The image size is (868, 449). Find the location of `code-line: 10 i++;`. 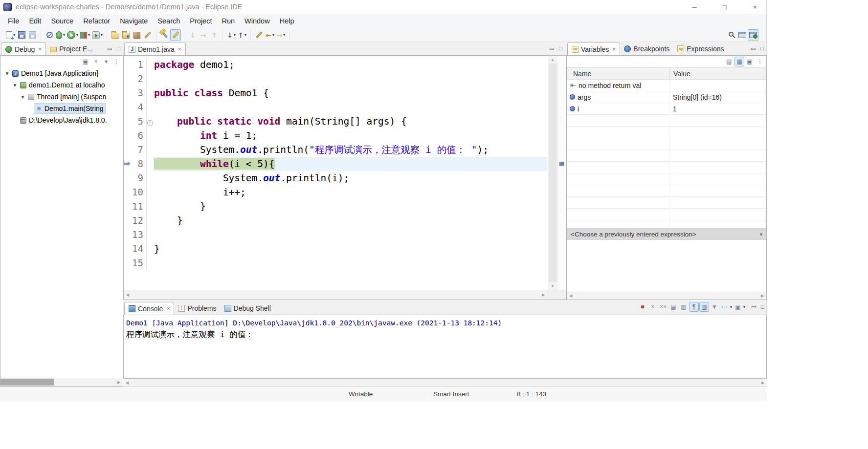

code-line: 10 i++; is located at coordinates (335, 192).